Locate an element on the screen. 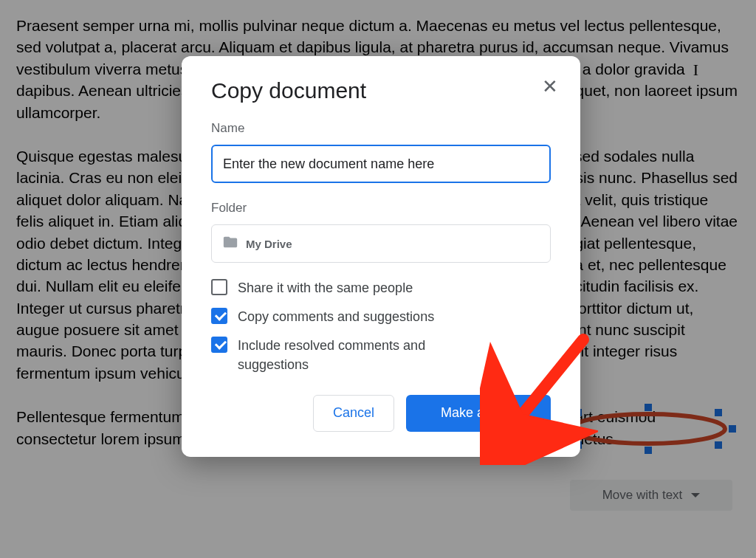  include-resolved-checkbox: Include resolved comments and suggestion… is located at coordinates (381, 355).